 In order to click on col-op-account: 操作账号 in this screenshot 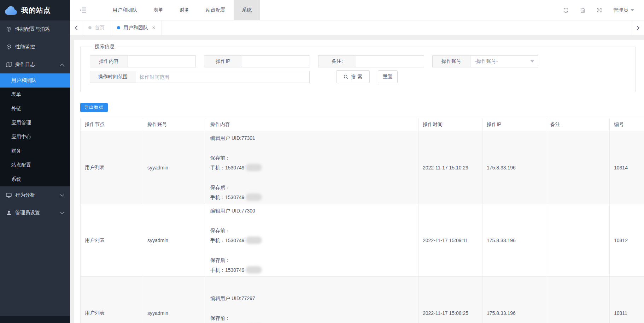, I will do `click(175, 125)`.